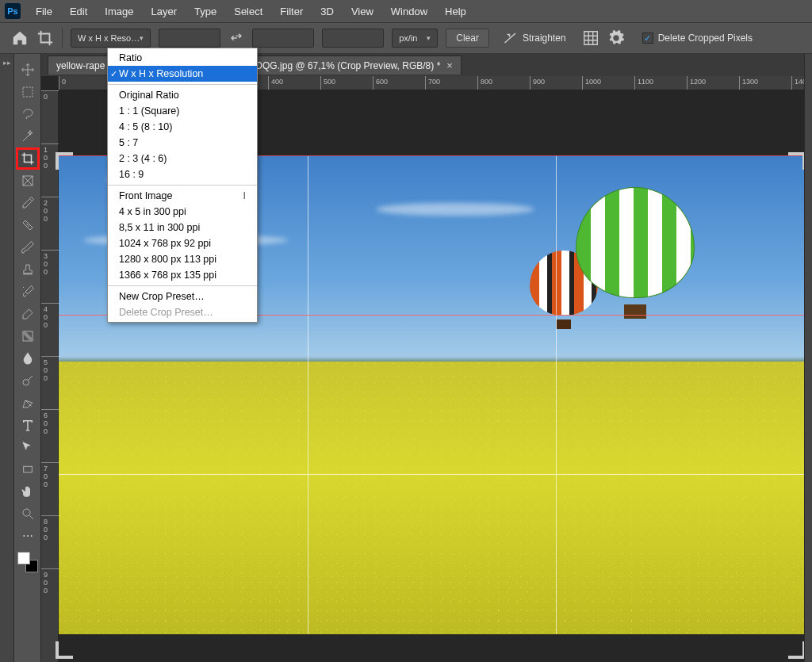  What do you see at coordinates (698, 38) in the screenshot?
I see `delete-cropped-checkbox: ✓ Delete Cropped Pixels` at bounding box center [698, 38].